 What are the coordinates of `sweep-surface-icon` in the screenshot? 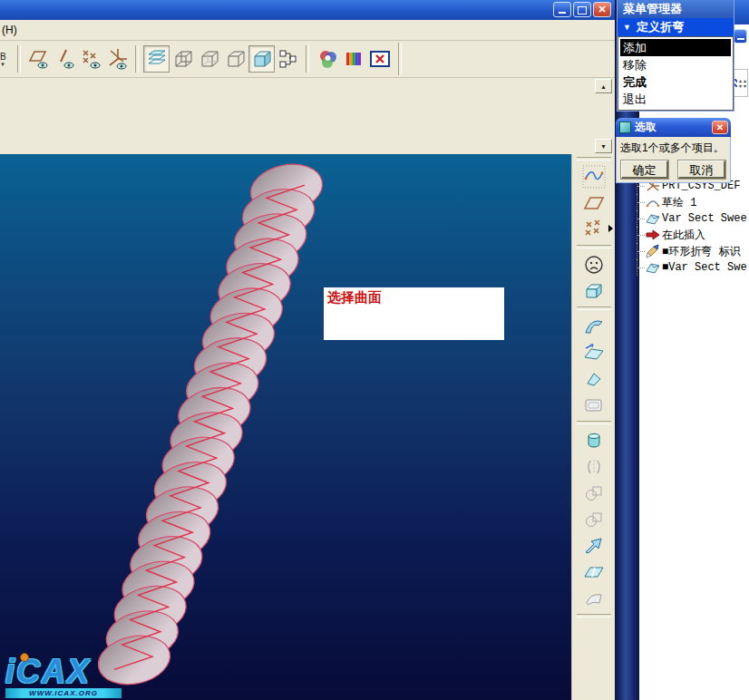 It's located at (594, 353).